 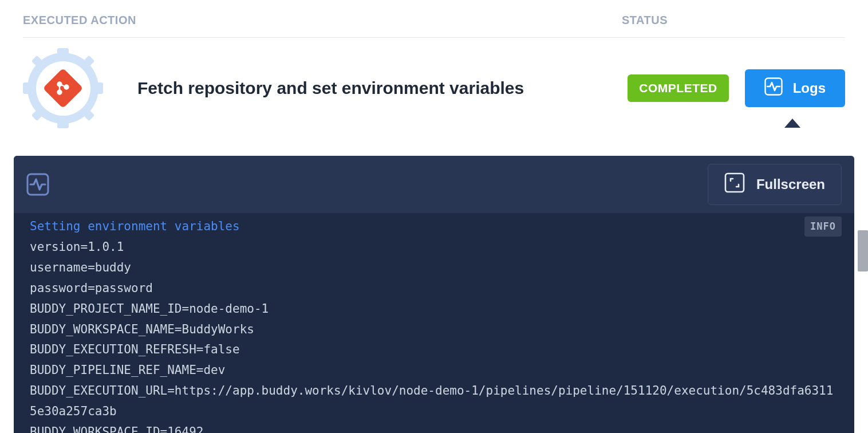 What do you see at coordinates (434, 401) in the screenshot?
I see `log-line: BUDDY_EXECUTION_URL=https://app.buddy.wo…` at bounding box center [434, 401].